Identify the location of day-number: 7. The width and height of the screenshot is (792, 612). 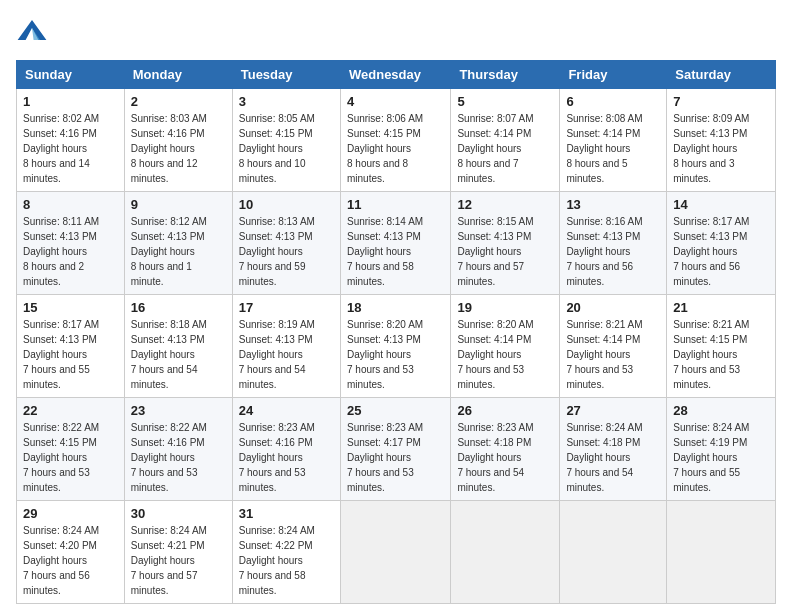
(721, 102).